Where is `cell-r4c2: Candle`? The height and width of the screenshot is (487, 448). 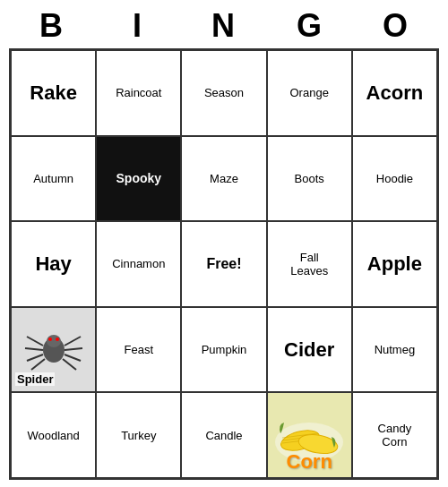
cell-r4c2: Candle is located at coordinates (224, 435).